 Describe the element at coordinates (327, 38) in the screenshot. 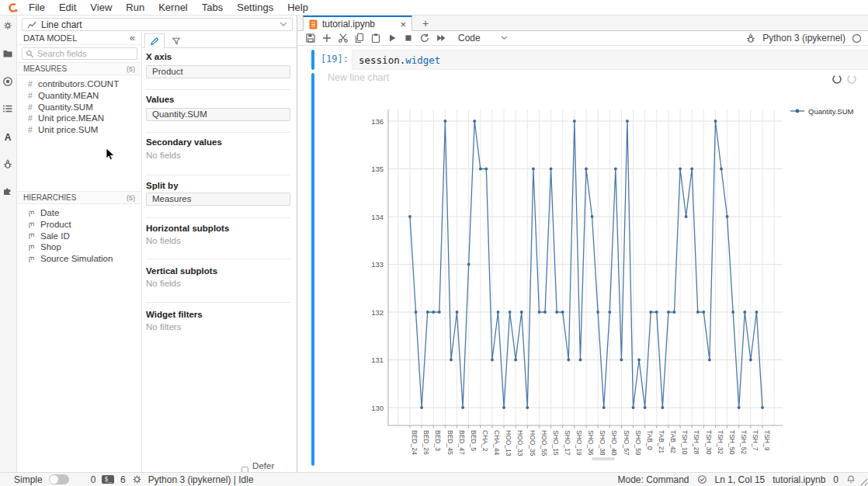

I see `add-cell-icon` at that location.